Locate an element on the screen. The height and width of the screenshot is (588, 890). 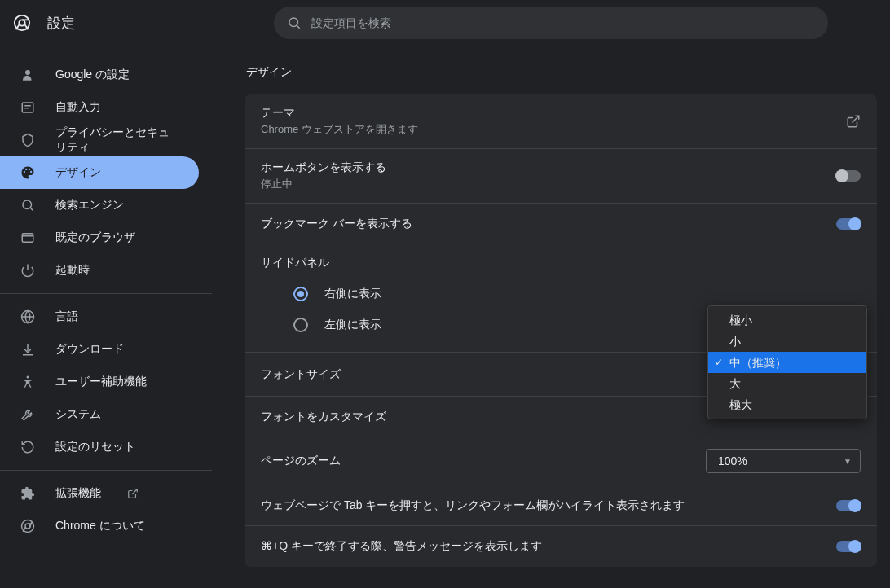
sidebar-item-chrome: Chrome について is located at coordinates (99, 526).